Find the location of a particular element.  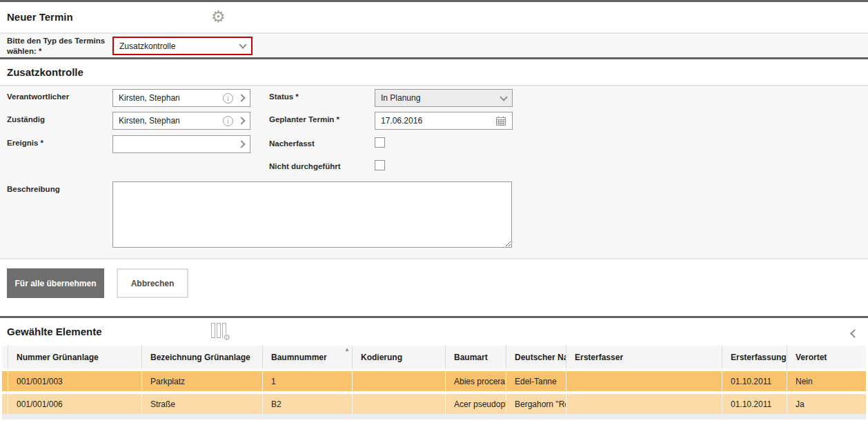

column-header-baumnummer: Baumnummer▲ is located at coordinates (307, 357).